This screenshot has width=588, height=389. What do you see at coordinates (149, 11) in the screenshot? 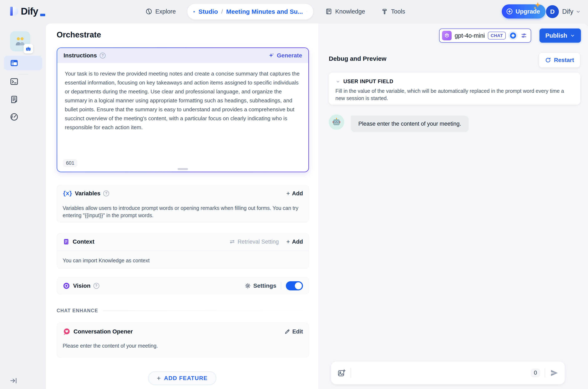
I see `explore-icon` at bounding box center [149, 11].